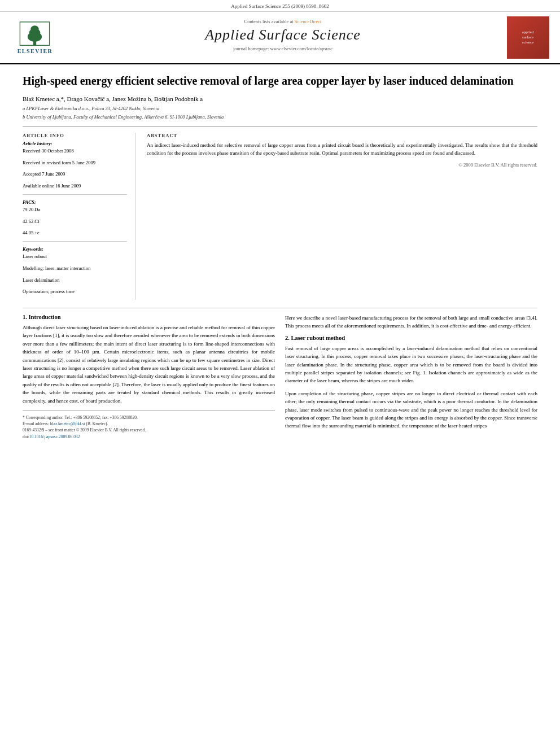  Describe the element at coordinates (411, 377) in the screenshot. I see `right-column: Here we describe a novel laser-based man…` at that location.